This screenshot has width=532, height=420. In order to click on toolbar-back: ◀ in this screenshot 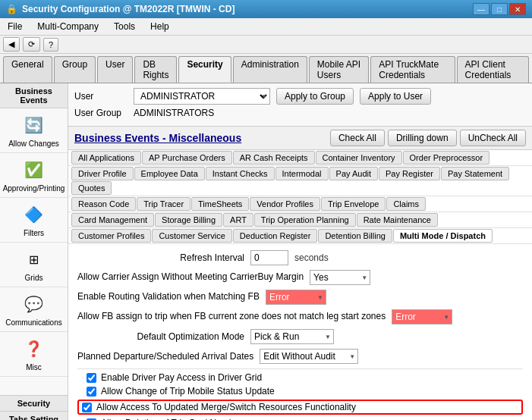, I will do `click(11, 44)`.